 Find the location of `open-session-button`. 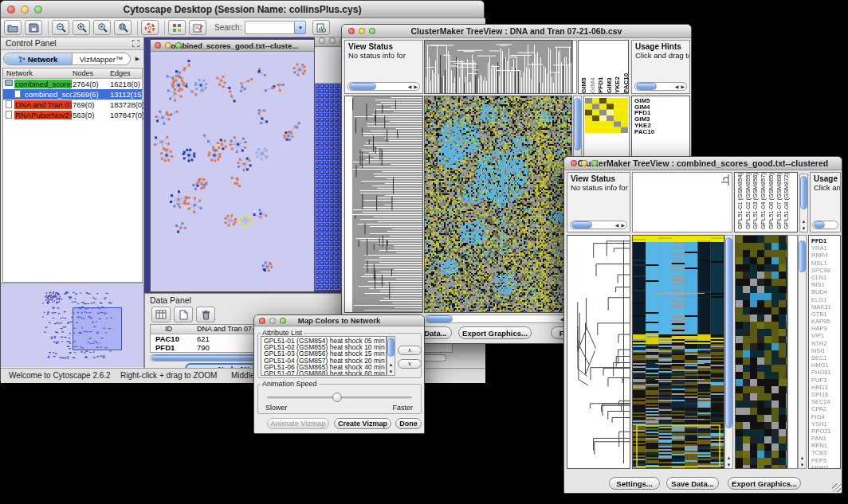

open-session-button is located at coordinates (13, 27).